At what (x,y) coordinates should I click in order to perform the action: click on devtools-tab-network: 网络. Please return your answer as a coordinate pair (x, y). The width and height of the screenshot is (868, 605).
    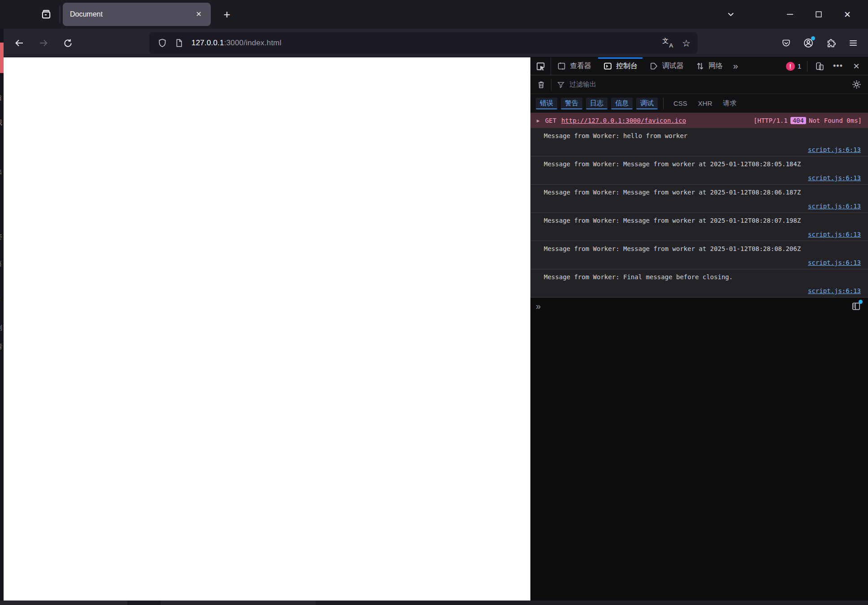
    Looking at the image, I should click on (709, 66).